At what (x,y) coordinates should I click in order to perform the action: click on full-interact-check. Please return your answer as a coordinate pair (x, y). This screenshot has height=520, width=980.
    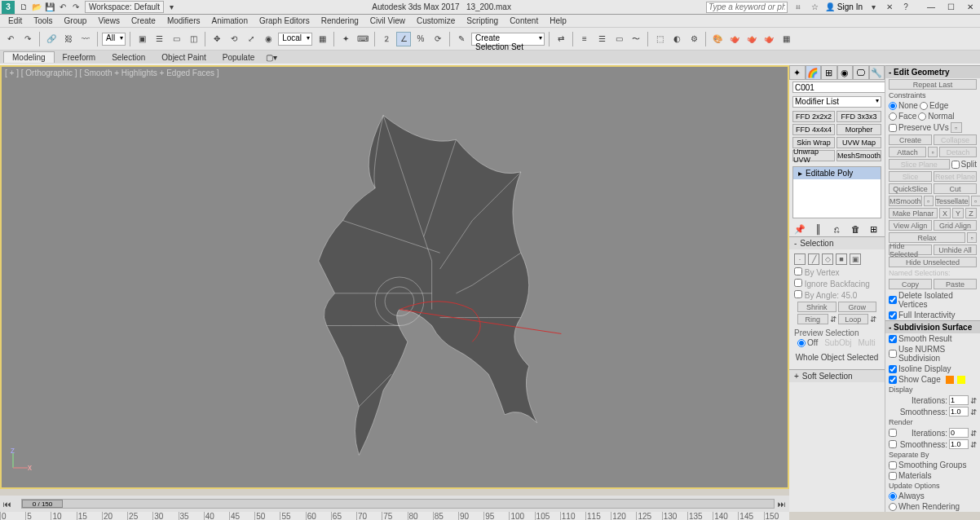
    Looking at the image, I should click on (893, 315).